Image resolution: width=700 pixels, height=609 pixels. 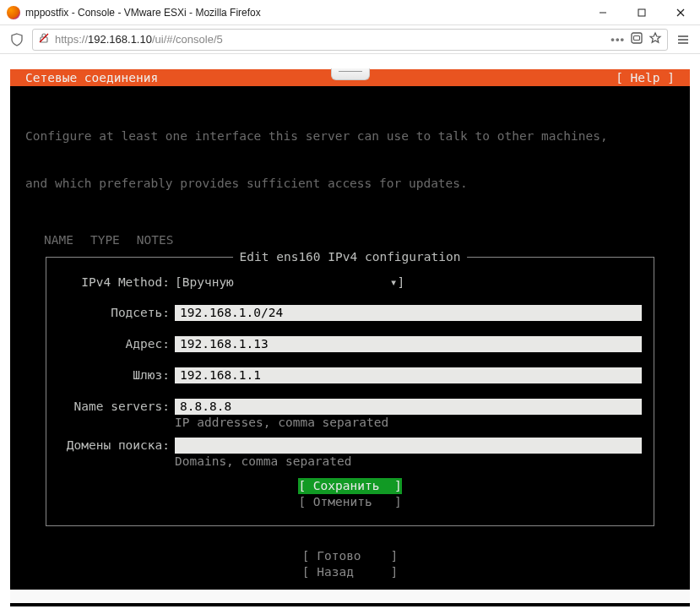 I want to click on browser-status-bar, so click(x=350, y=596).